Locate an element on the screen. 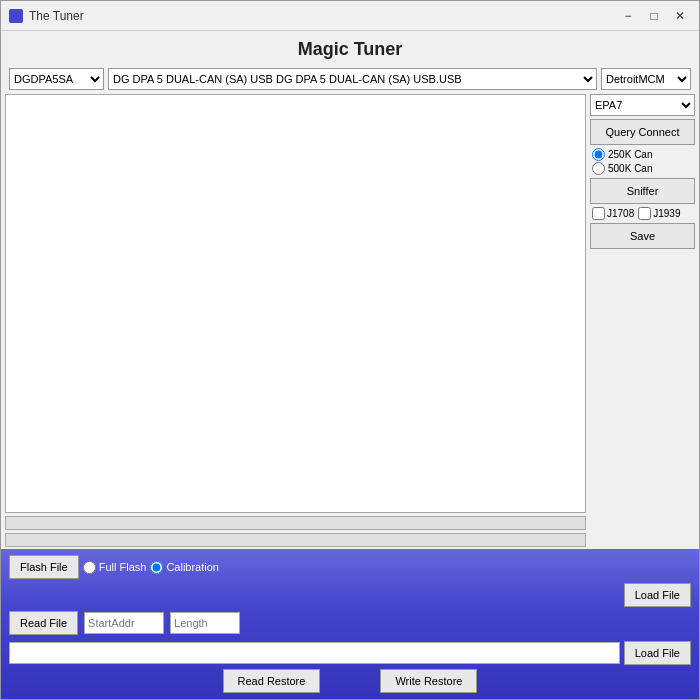  full-flash-radio is located at coordinates (90, 568).